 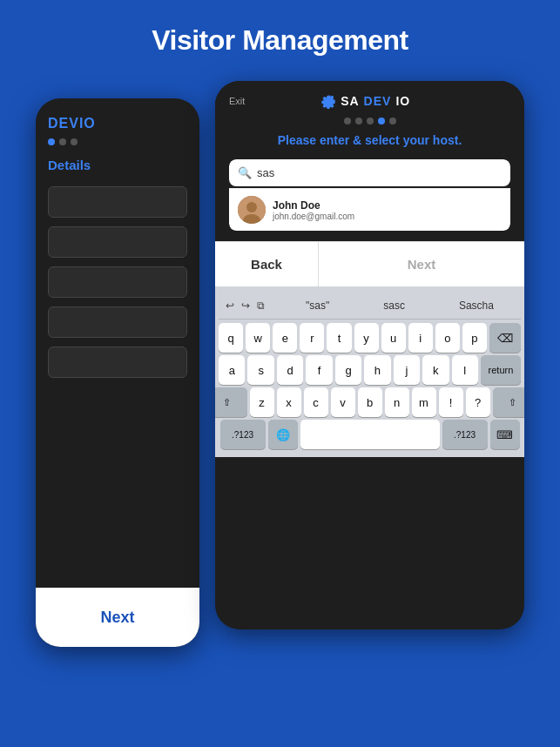 I want to click on keyboard: ↩ ↪ ⧉ "sas" sasc Sascha q w e r t y u, so click(x=369, y=372).